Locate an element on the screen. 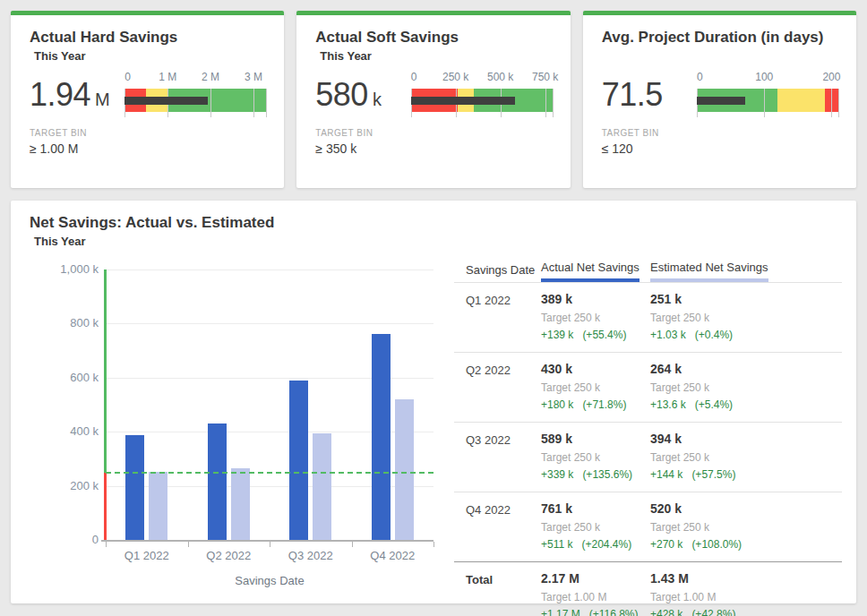 The image size is (867, 616). panel-subtitle: This Year is located at coordinates (438, 242).